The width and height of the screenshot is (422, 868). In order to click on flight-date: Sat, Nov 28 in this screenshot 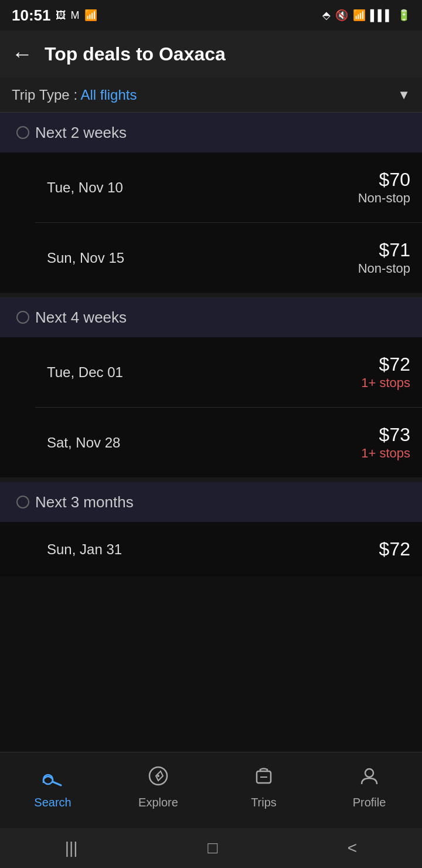, I will do `click(83, 443)`.